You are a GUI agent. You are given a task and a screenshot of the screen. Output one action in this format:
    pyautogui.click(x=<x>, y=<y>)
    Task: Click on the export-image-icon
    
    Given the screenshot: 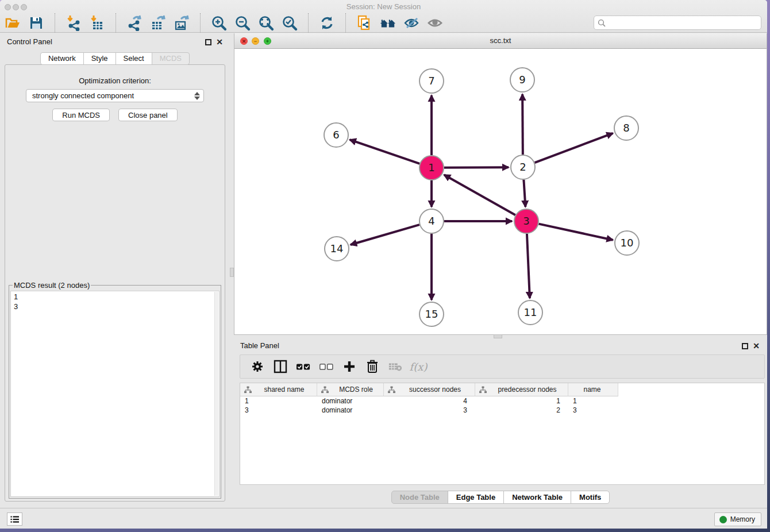 What is the action you would take?
    pyautogui.click(x=182, y=23)
    